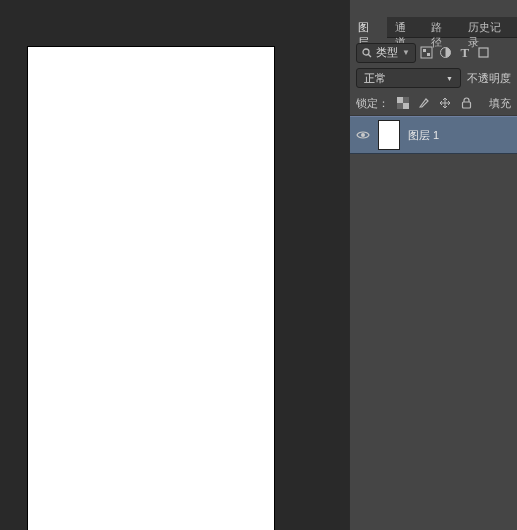  What do you see at coordinates (408, 78) in the screenshot?
I see `blend-mode-select: 正常 ▼` at bounding box center [408, 78].